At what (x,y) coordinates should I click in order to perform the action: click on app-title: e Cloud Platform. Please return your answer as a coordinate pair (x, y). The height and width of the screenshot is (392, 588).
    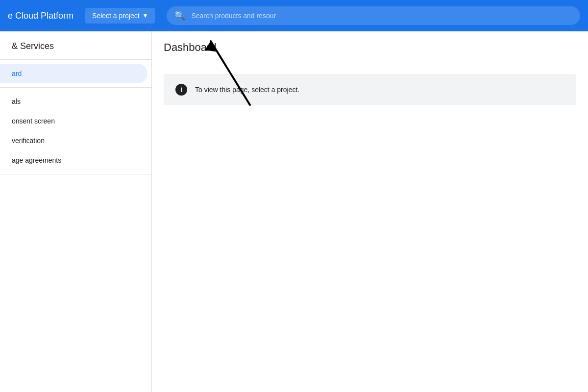
    Looking at the image, I should click on (41, 16).